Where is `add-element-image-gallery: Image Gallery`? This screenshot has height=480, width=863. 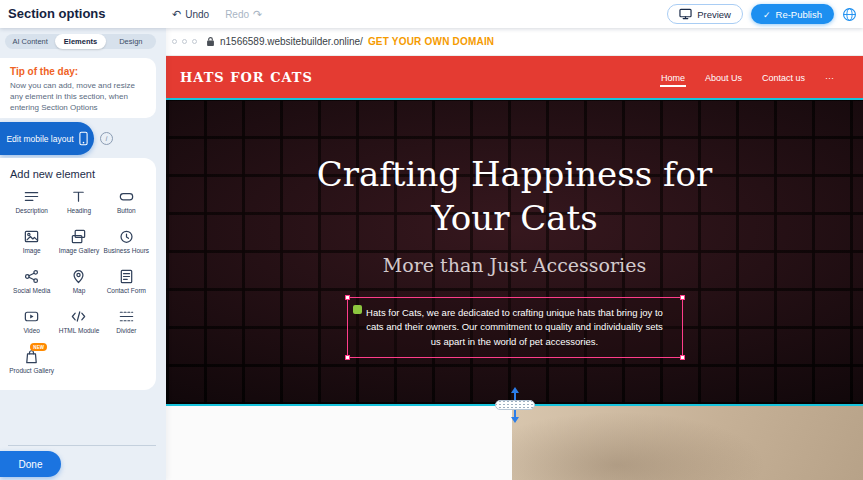
add-element-image-gallery: Image Gallery is located at coordinates (78, 246).